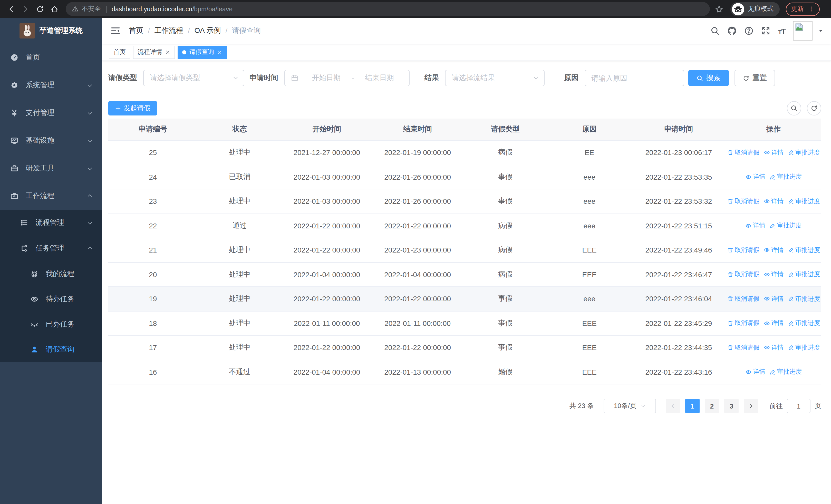 Image resolution: width=831 pixels, height=504 pixels. What do you see at coordinates (418, 372) in the screenshot?
I see `cell-end-time: 2022-01-13 00:00:00` at bounding box center [418, 372].